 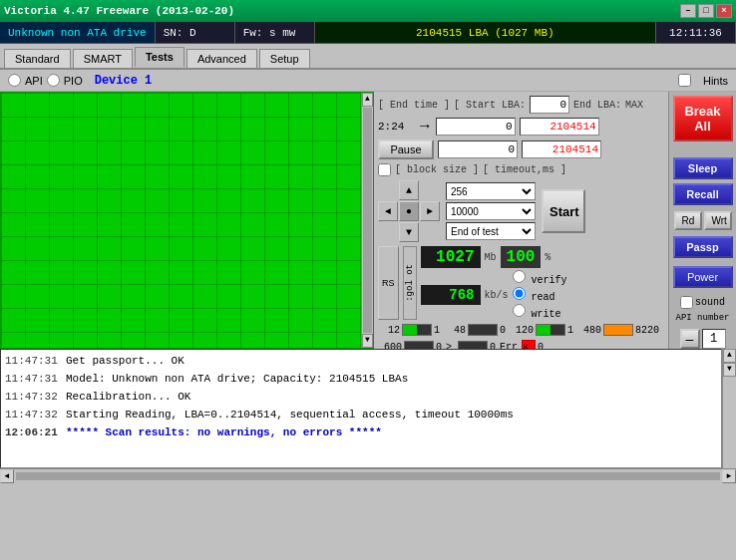 I want to click on block-size-select: 256128512, so click(x=491, y=191).